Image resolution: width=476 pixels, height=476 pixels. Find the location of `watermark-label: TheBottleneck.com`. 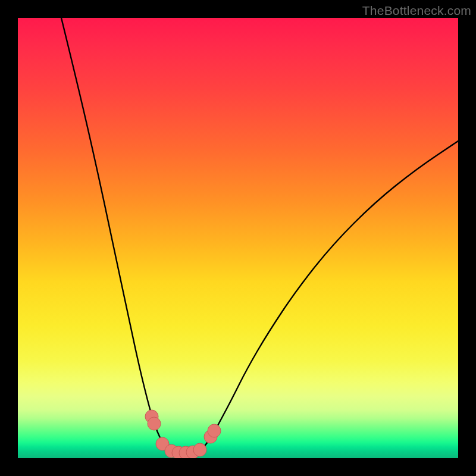

watermark-label: TheBottleneck.com is located at coordinates (416, 11).